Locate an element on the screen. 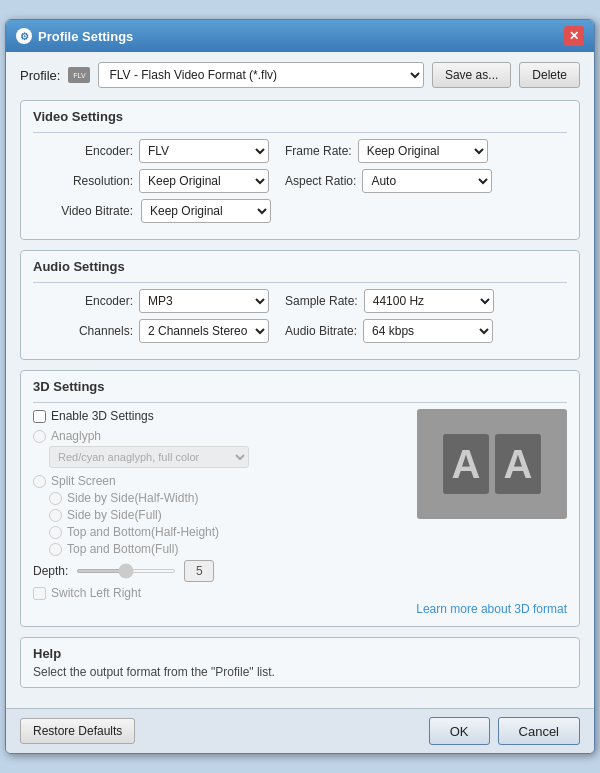  side-by-side-full-row: Side by Side(Full) is located at coordinates (228, 515).